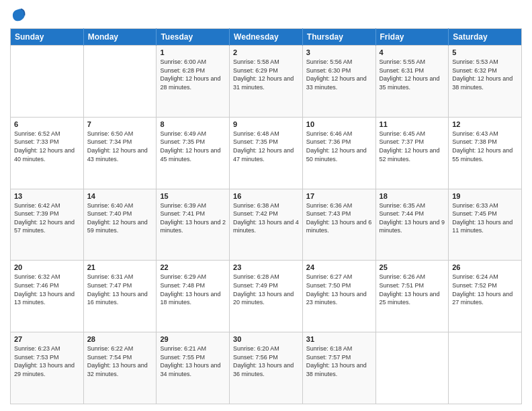 This screenshot has width=532, height=411. Describe the element at coordinates (266, 82) in the screenshot. I see `calendar-cell: 2Sunrise: 5:58 AMSunset: 6:29 PMDaylight…` at that location.